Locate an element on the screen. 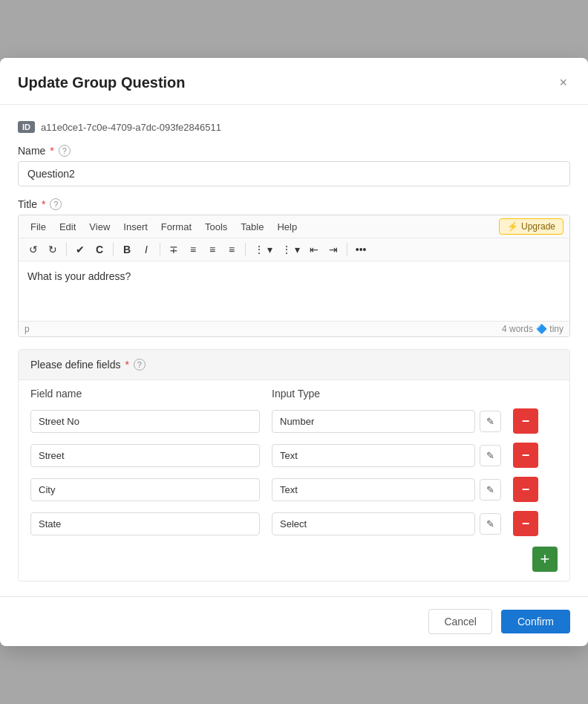 Image resolution: width=588 pixels, height=704 pixels. italic-button: I is located at coordinates (146, 250).